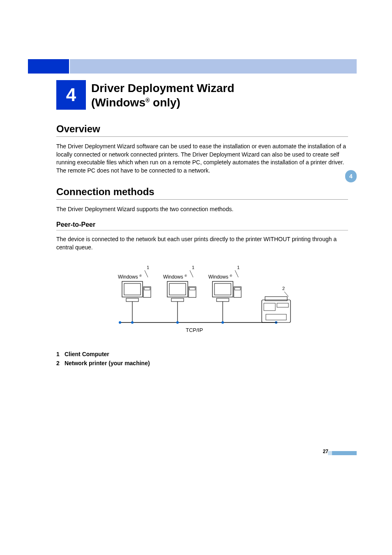 The height and width of the screenshot is (555, 392). Describe the element at coordinates (202, 226) in the screenshot. I see `peer-to-peer-heading: Peer-to-Peer` at that location.